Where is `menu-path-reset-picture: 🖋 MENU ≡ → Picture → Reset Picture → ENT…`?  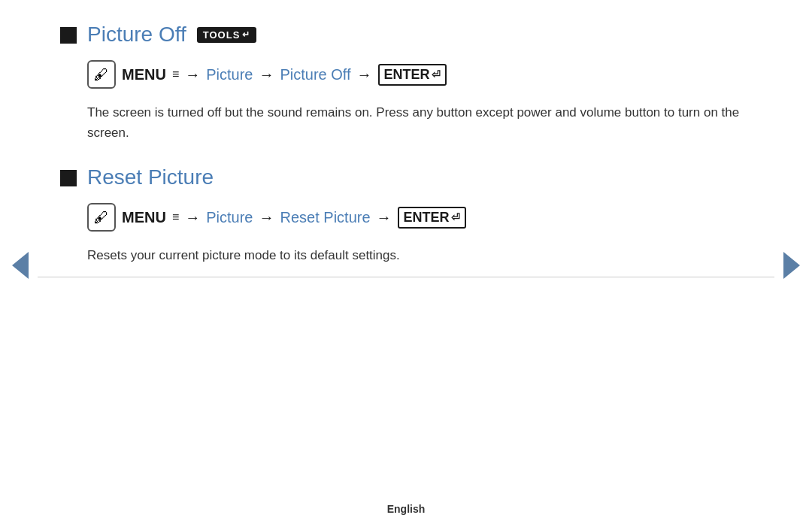
menu-path-reset-picture: 🖋 MENU ≡ → Picture → Reset Picture → ENT… is located at coordinates (420, 217).